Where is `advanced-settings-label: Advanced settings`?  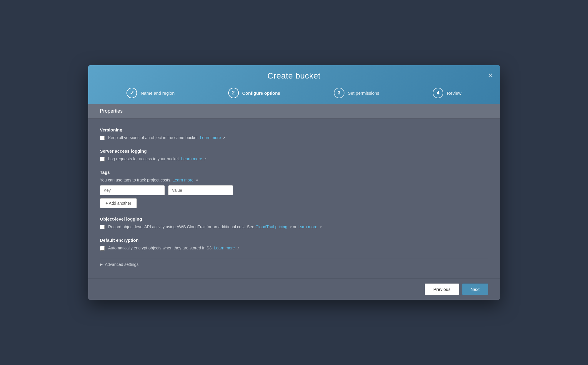 advanced-settings-label: Advanced settings is located at coordinates (122, 264).